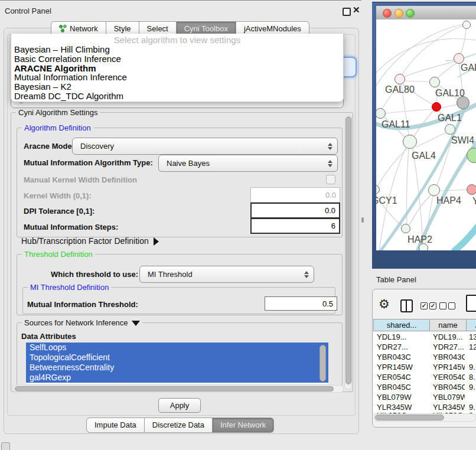 The height and width of the screenshot is (450, 476). Describe the element at coordinates (450, 93) in the screenshot. I see `node-label: GAL10` at that location.